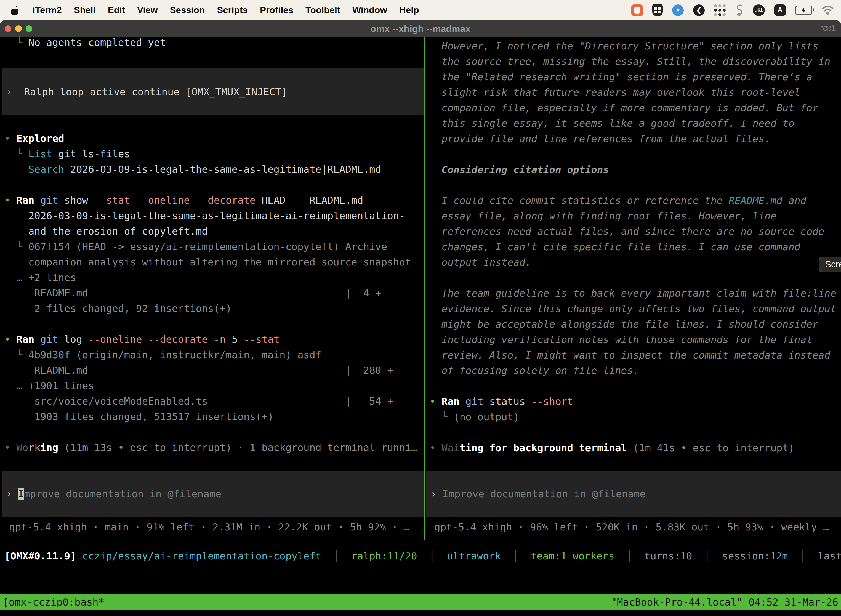 The width and height of the screenshot is (841, 616). What do you see at coordinates (211, 309) in the screenshot?
I see `terminal-line: 2 files changed, 92 insertions(+)` at bounding box center [211, 309].